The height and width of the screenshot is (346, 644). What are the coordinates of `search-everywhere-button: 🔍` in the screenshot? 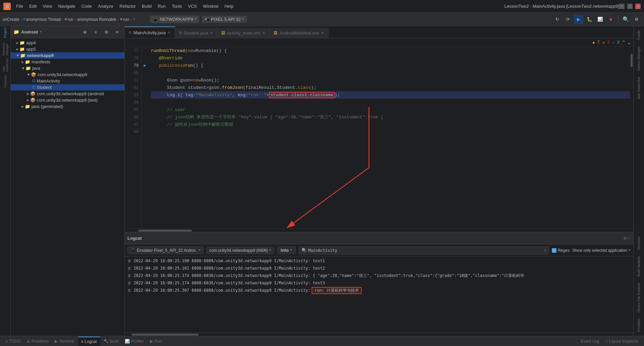 It's located at (626, 19).